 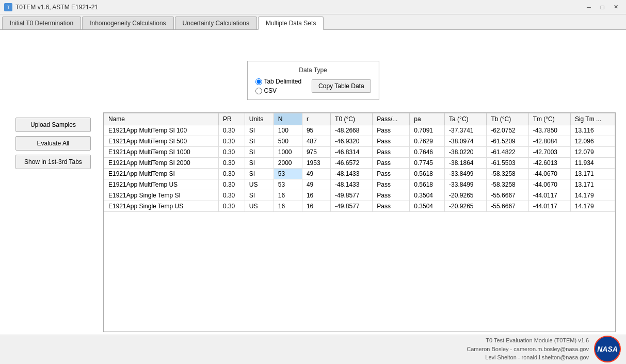 What do you see at coordinates (427, 196) in the screenshot?
I see `col-pa: 0.3504` at bounding box center [427, 196].